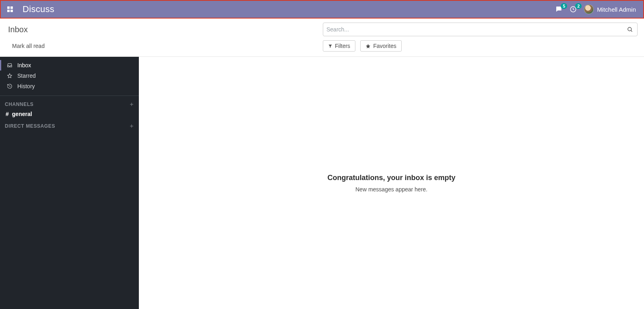 This screenshot has height=309, width=644. Describe the element at coordinates (391, 189) in the screenshot. I see `empty-state-subtitle: New messages appear here.` at that location.